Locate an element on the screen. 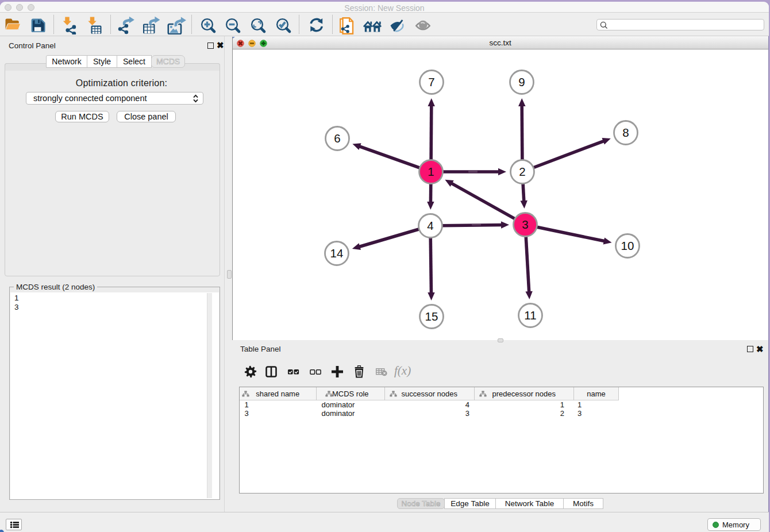 Image resolution: width=770 pixels, height=532 pixels. svg-text: 4 is located at coordinates (430, 225).